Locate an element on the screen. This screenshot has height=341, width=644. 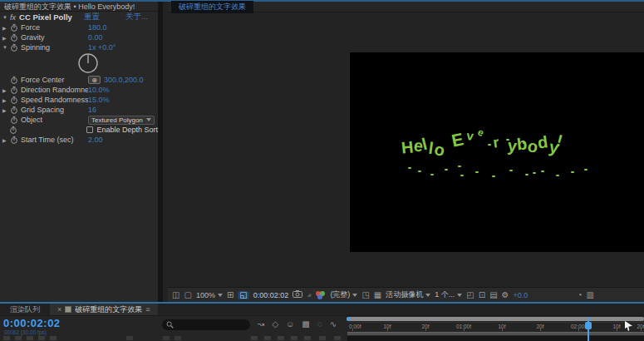
shy-layers-icon: ☺ is located at coordinates (290, 324).